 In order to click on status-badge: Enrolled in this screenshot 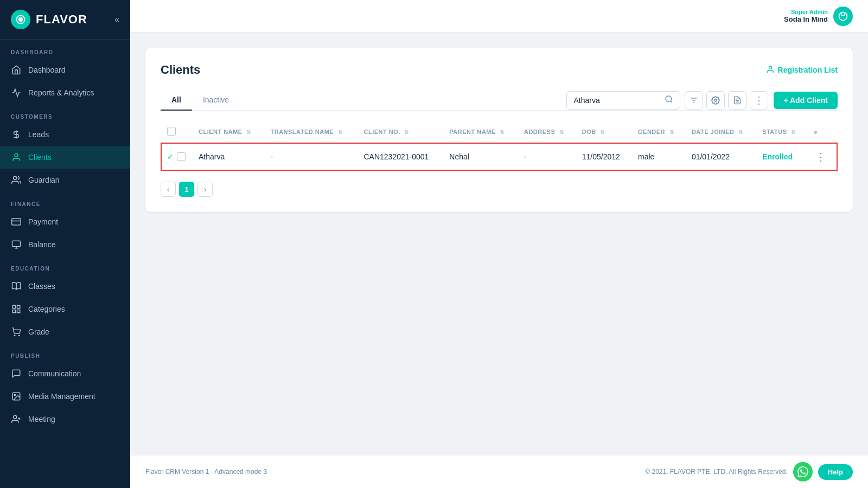, I will do `click(777, 157)`.